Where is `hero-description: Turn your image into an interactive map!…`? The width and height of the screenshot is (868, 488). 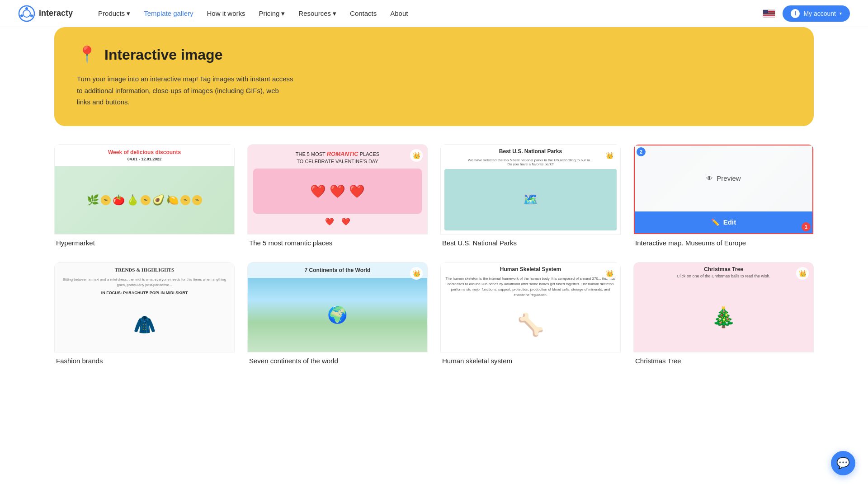 hero-description: Turn your image into an interactive map!… is located at coordinates (185, 90).